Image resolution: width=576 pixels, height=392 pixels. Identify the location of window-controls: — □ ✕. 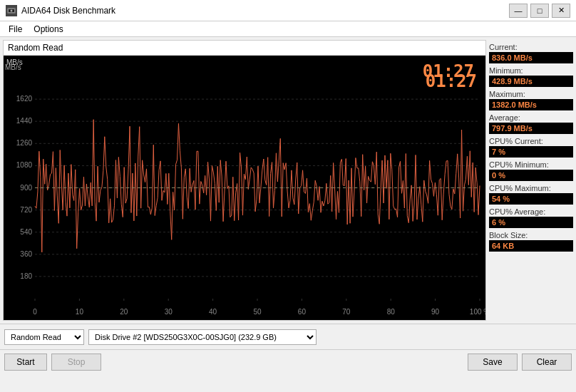
(540, 11).